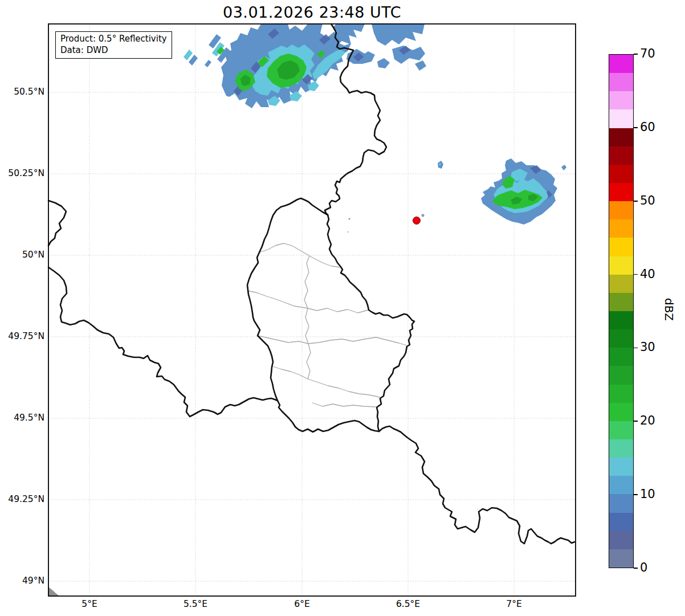 Image resolution: width=685 pixels, height=616 pixels. Describe the element at coordinates (29, 92) in the screenshot. I see `y-tick-label: 50.5°N` at that location.